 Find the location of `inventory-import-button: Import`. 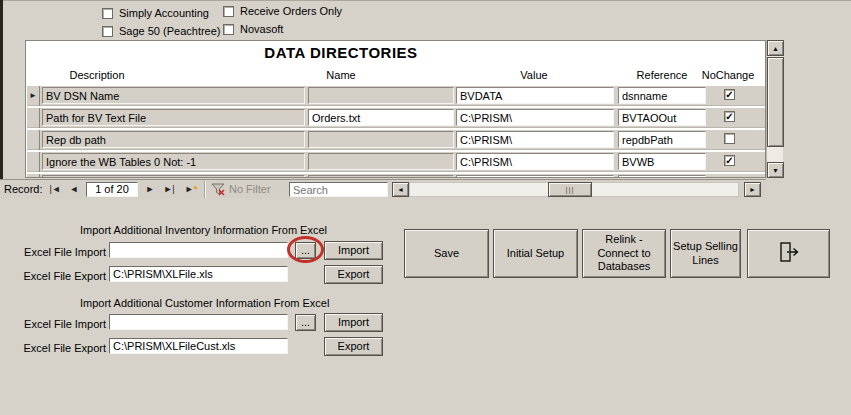

inventory-import-button: Import is located at coordinates (354, 250).